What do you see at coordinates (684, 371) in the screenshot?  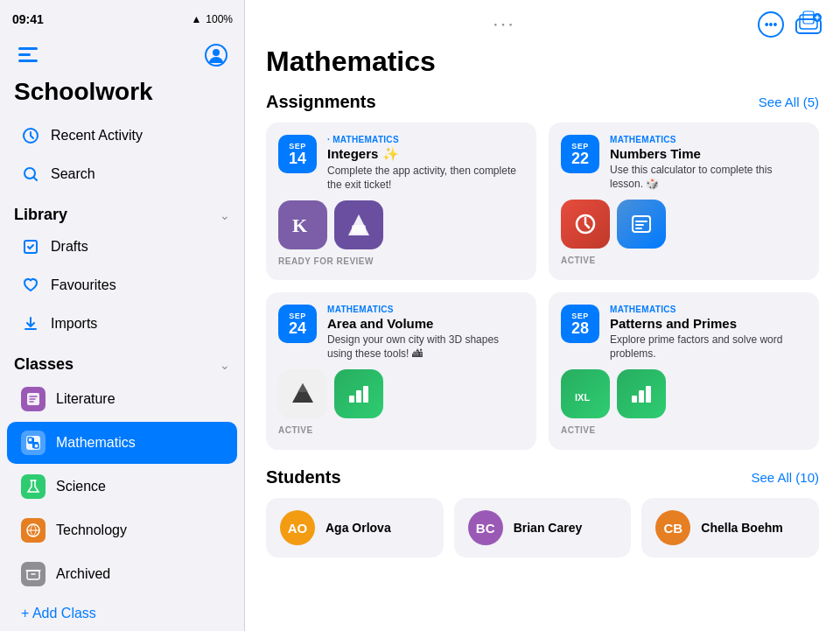 I see `assignment-card-patterns-primes: SEP 28 MATHEMATICS Patterns and Primes E…` at bounding box center [684, 371].